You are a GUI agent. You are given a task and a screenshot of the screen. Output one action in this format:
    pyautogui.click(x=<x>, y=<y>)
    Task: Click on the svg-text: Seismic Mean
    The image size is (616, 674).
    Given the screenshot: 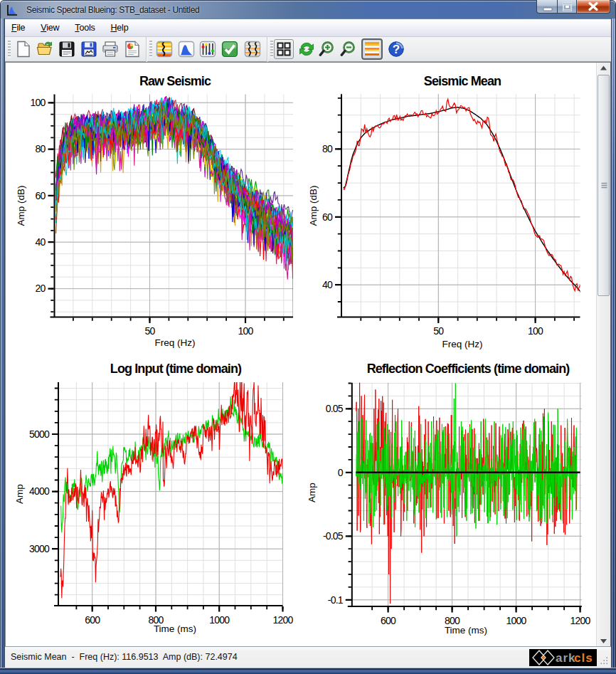 What is the action you would take?
    pyautogui.click(x=462, y=81)
    